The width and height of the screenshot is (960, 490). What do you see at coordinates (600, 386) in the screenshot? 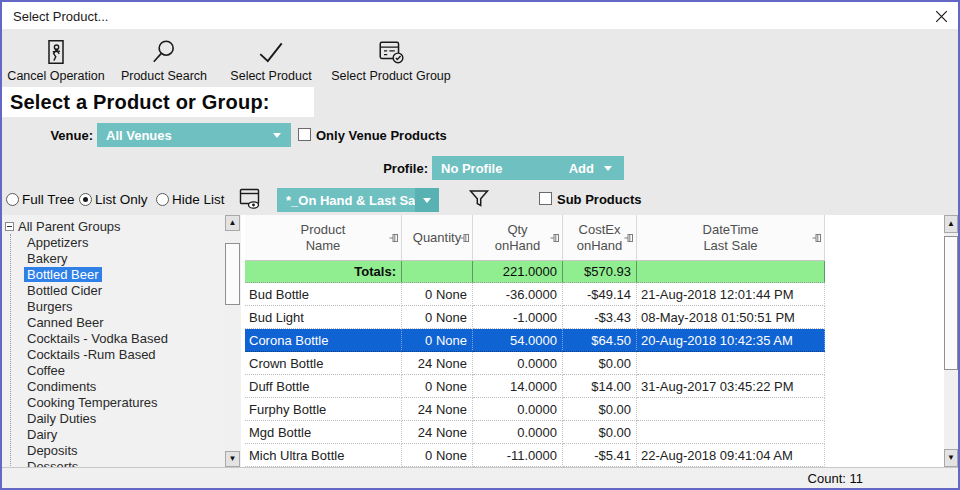
I see `table-cell: $14.00` at bounding box center [600, 386].